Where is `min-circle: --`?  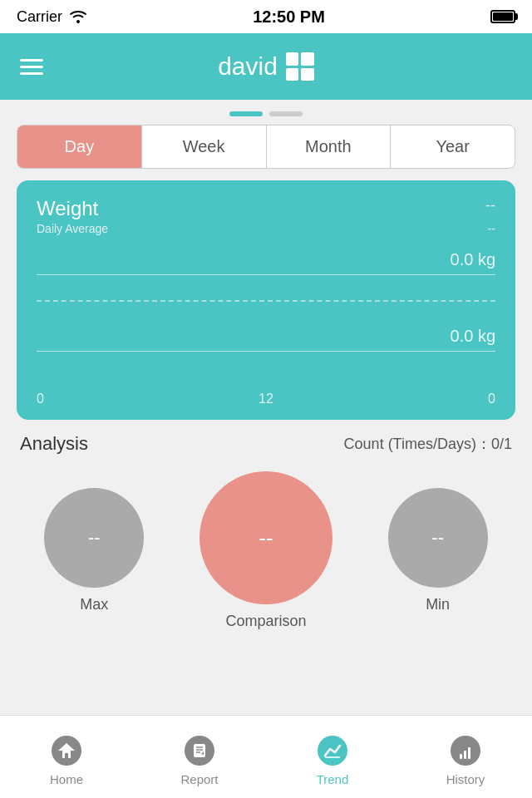
min-circle: -- is located at coordinates (438, 538).